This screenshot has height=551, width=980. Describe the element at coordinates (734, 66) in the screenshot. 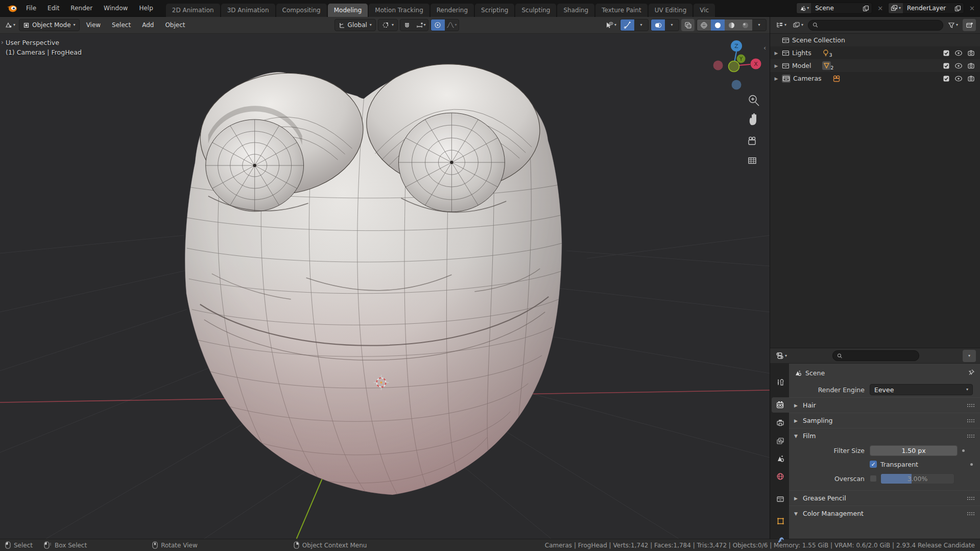

I see `gizmo-y-neg-axis` at that location.